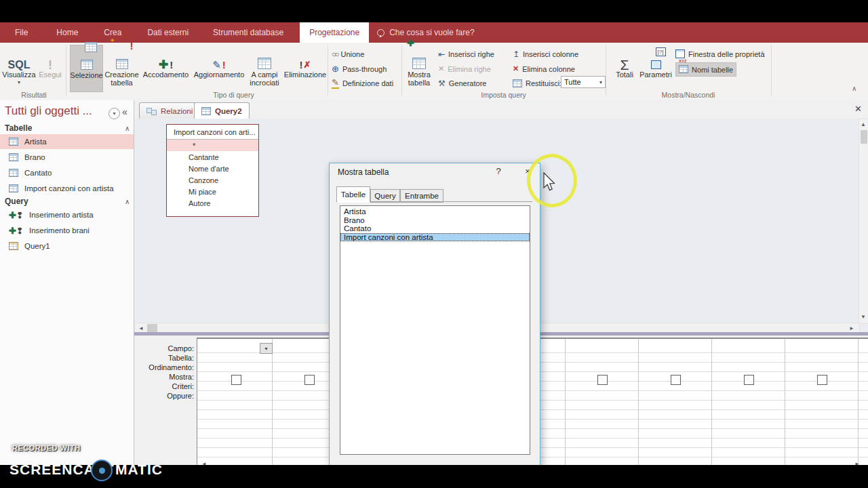  I want to click on inserisci-righe-label: Inserisci righe, so click(471, 54).